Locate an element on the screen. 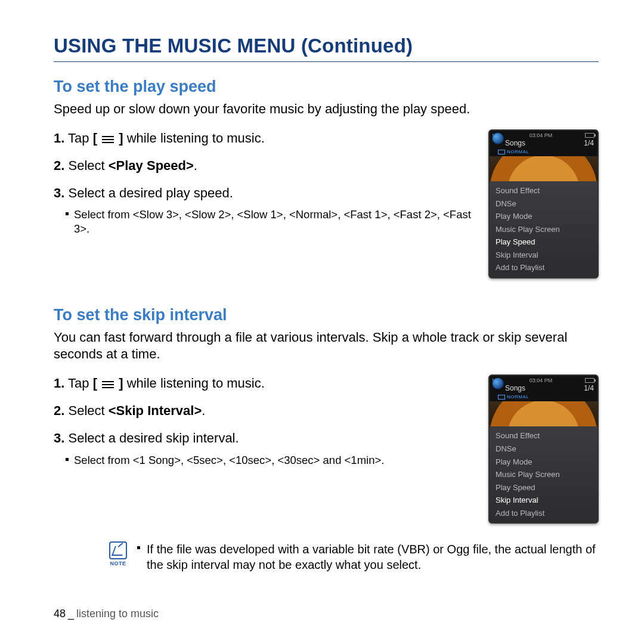 Image resolution: width=644 pixels, height=644 pixels. note-badge: NOTE is located at coordinates (118, 554).